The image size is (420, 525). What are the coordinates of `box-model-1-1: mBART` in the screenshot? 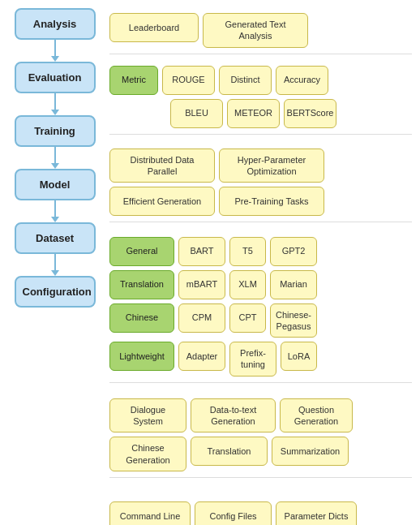 It's located at (202, 285).